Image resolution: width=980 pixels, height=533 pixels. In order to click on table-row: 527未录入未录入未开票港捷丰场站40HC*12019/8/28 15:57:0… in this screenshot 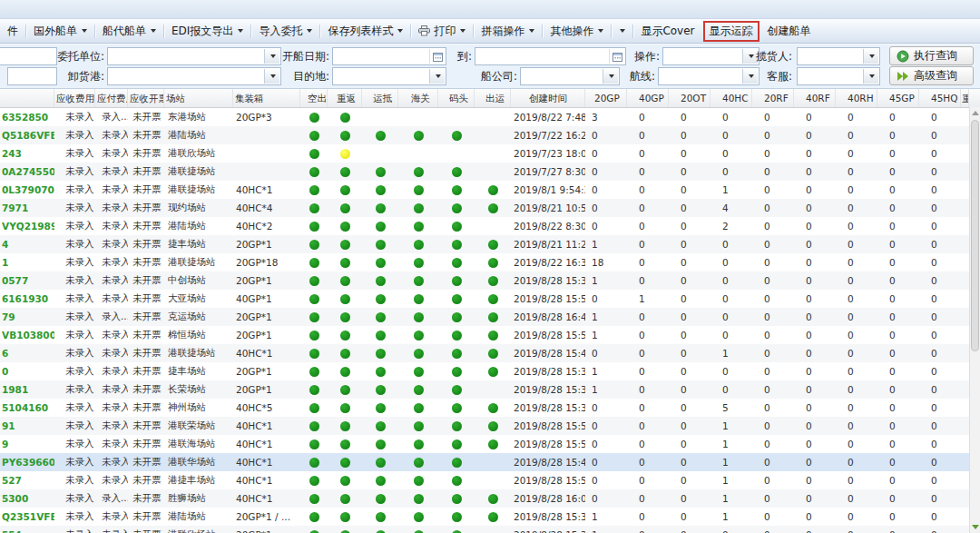, I will do `click(490, 480)`.